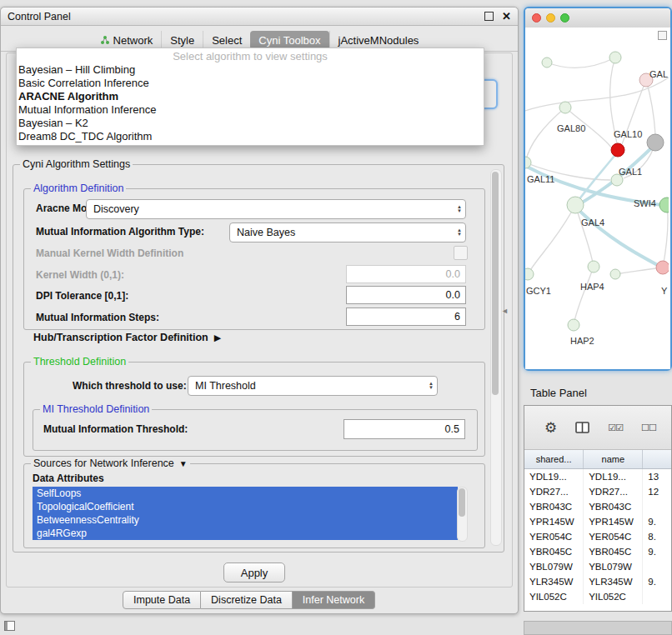 The image size is (672, 635). Describe the element at coordinates (554, 459) in the screenshot. I see `column-header-shared-name: shared...` at that location.